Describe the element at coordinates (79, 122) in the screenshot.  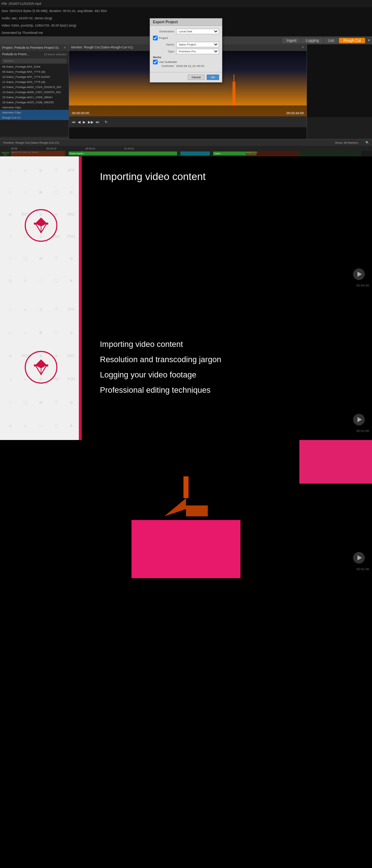
I see `step-back-btn: ◀` at that location.